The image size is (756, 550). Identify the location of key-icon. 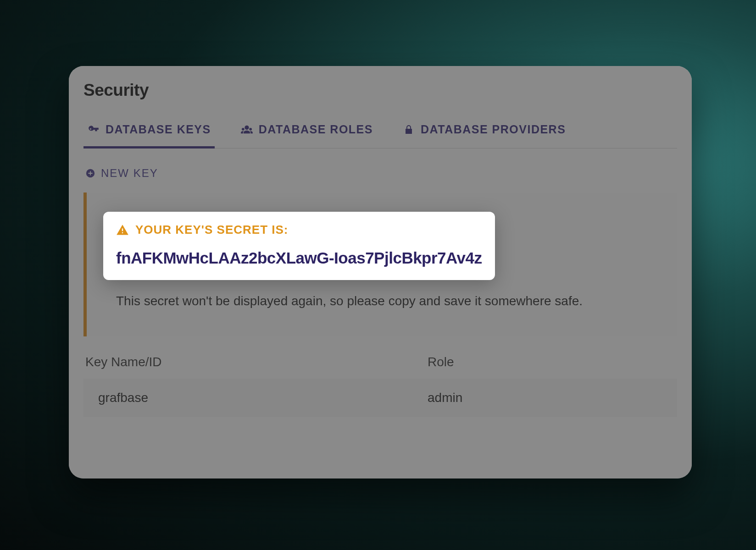
(94, 130).